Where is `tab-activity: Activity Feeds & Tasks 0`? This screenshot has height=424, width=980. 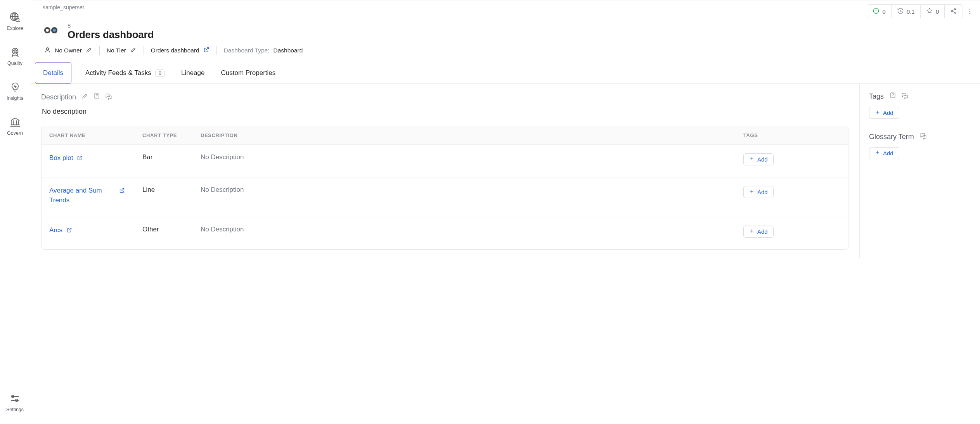
tab-activity: Activity Feeds & Tasks 0 is located at coordinates (125, 73).